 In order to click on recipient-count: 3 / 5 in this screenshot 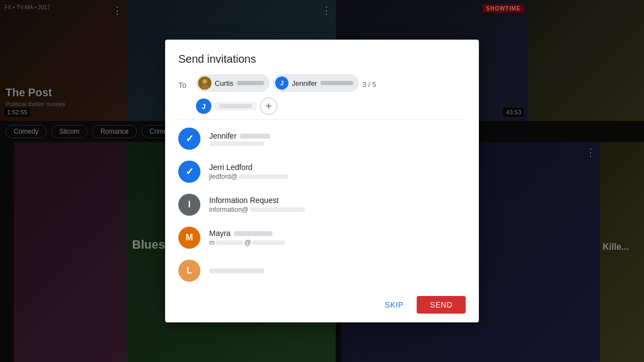, I will do `click(369, 84)`.